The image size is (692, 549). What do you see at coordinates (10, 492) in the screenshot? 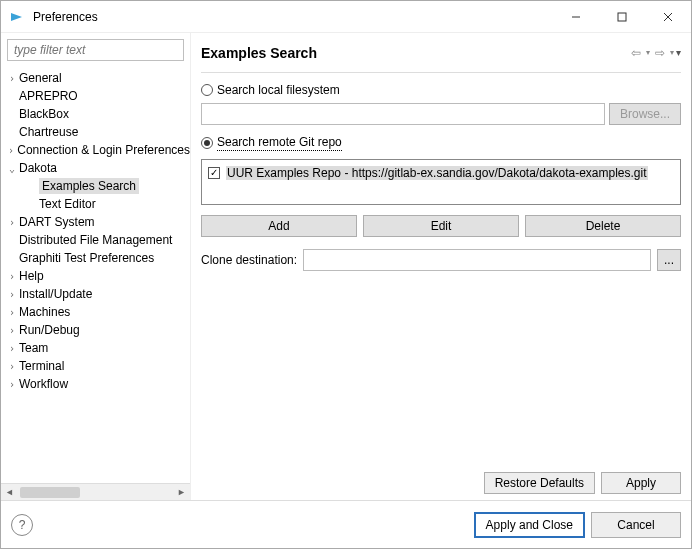
I see `scroll-left-icon: ◄` at bounding box center [10, 492].